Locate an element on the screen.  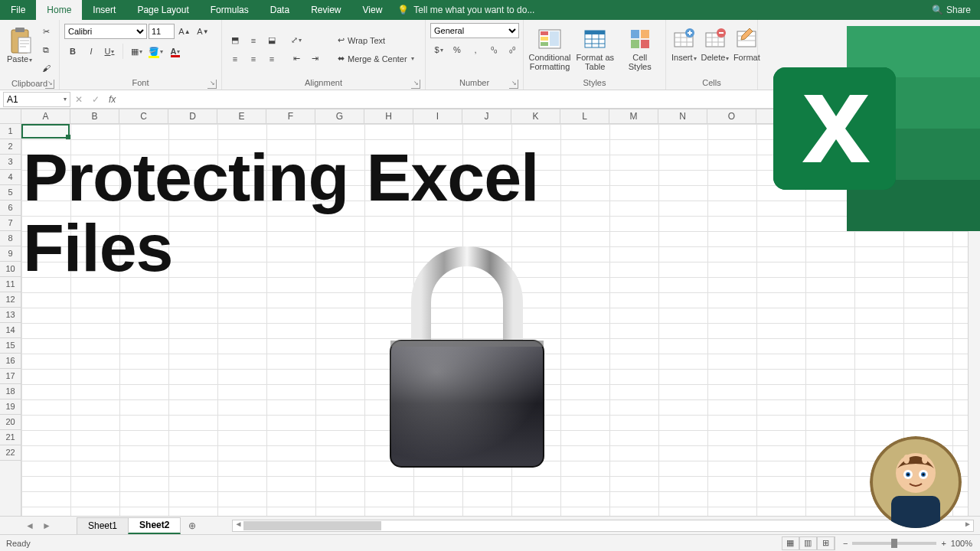
row-header: 6 is located at coordinates (11, 208).